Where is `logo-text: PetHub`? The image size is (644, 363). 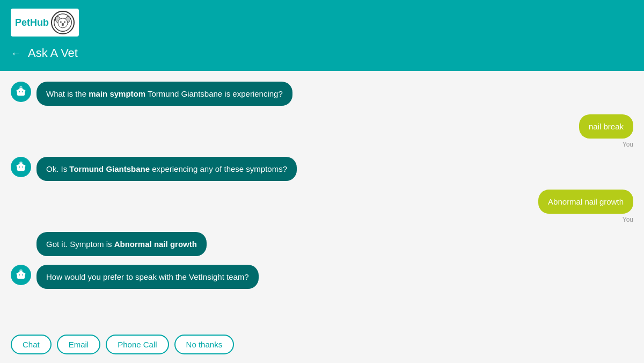 logo-text: PetHub is located at coordinates (32, 23).